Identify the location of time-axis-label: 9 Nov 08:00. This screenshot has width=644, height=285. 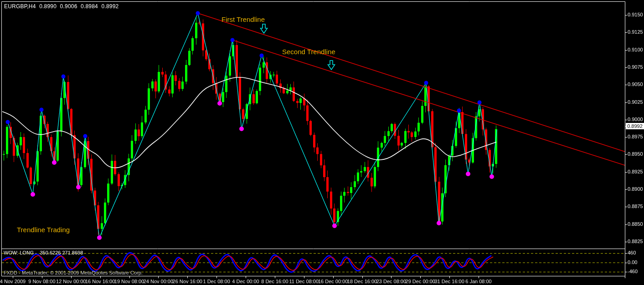
(42, 281).